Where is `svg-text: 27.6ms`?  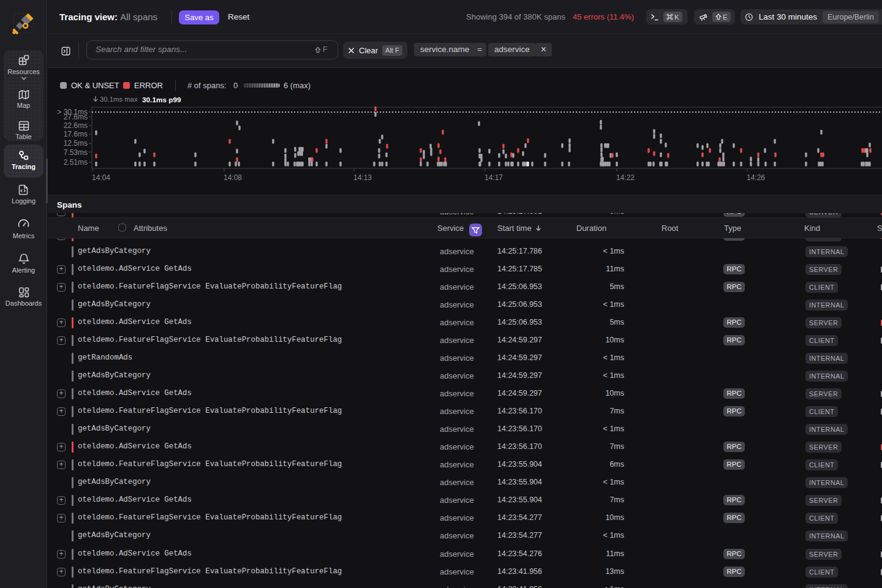 svg-text: 27.6ms is located at coordinates (76, 117).